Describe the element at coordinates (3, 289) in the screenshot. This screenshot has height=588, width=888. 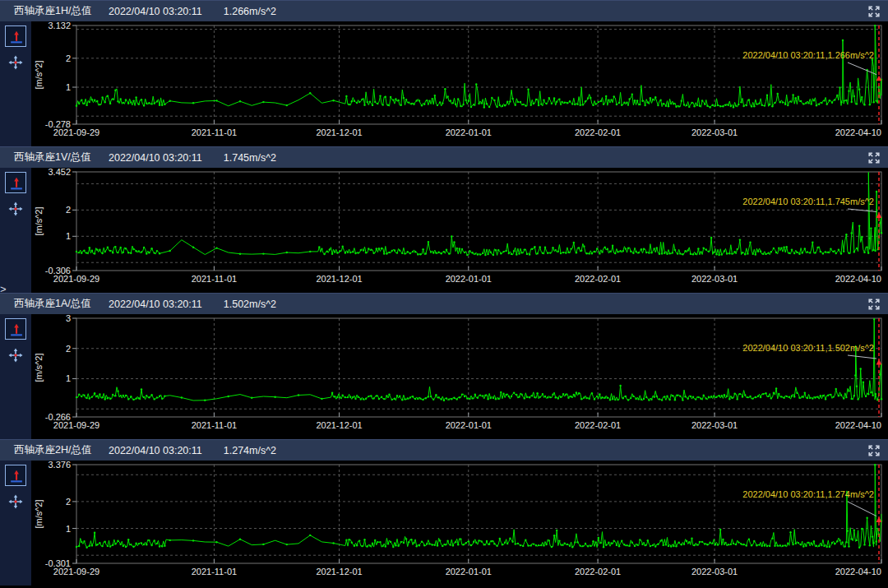
I see `collapse-panel-chevron: >` at that location.